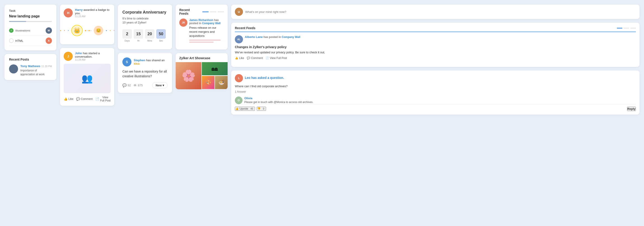 Image resolution: width=644 pixels, height=226 pixels. Describe the element at coordinates (30, 16) in the screenshot. I see `task-title: New landing page` at that location.